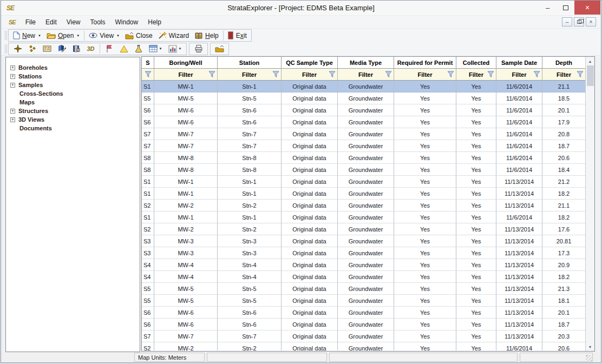  I want to click on menu-item-edit: Edit, so click(51, 22).